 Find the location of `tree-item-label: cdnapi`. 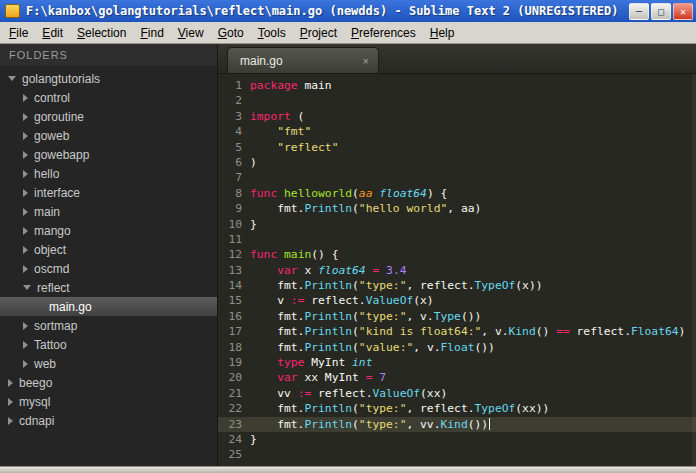

tree-item-label: cdnapi is located at coordinates (36, 421).